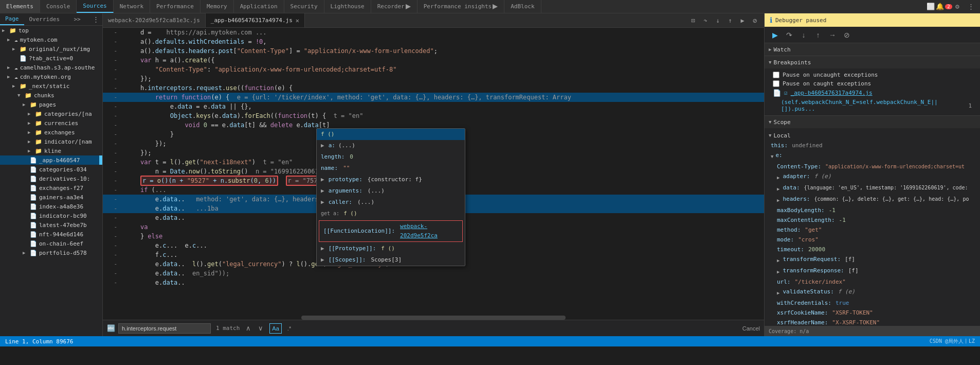 Image resolution: width=980 pixels, height=365 pixels. Describe the element at coordinates (755, 21) in the screenshot. I see `deactivate-icon: ⊘` at that location.